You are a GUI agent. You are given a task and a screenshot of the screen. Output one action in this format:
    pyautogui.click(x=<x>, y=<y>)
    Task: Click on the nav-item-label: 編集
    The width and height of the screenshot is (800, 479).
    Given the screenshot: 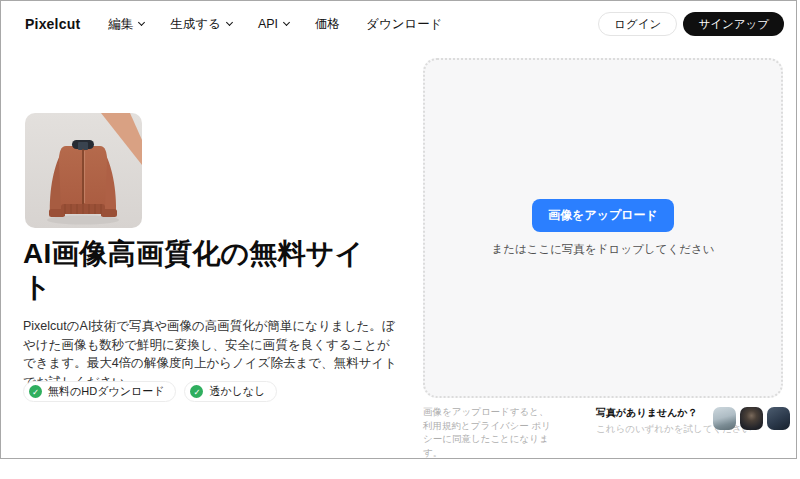 What is the action you would take?
    pyautogui.click(x=120, y=24)
    